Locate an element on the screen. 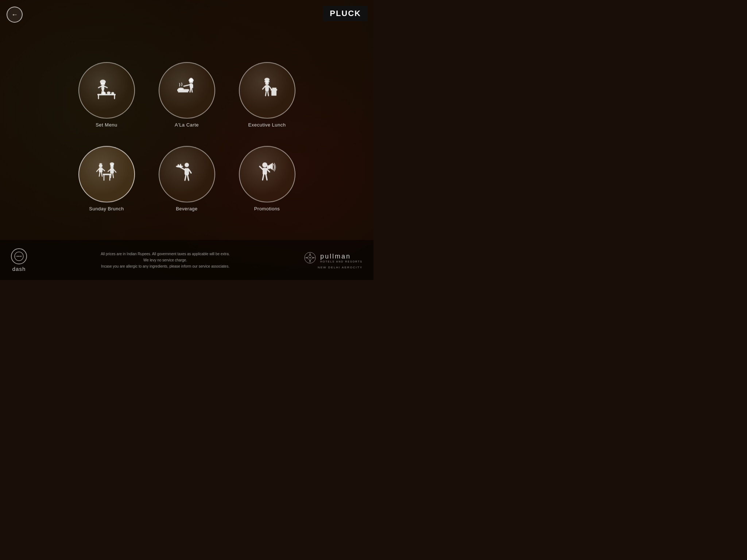 This screenshot has width=747, height=560. dash-circle-icon is located at coordinates (19, 256).